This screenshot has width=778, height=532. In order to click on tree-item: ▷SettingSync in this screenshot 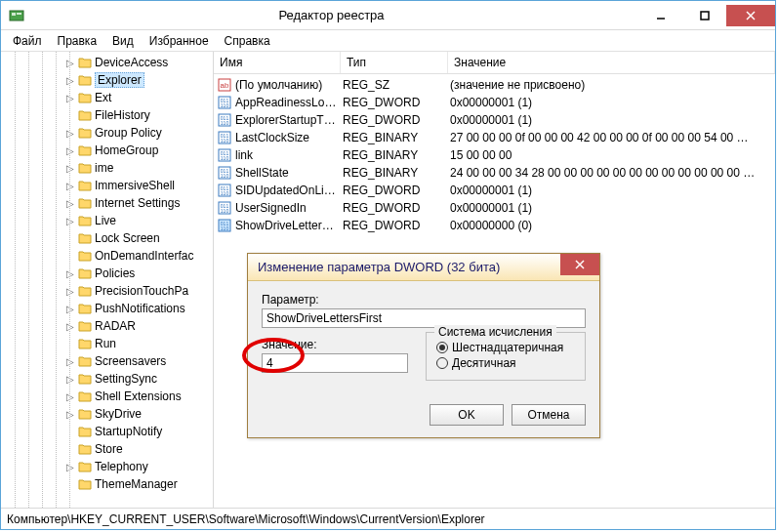, I will do `click(109, 379)`.